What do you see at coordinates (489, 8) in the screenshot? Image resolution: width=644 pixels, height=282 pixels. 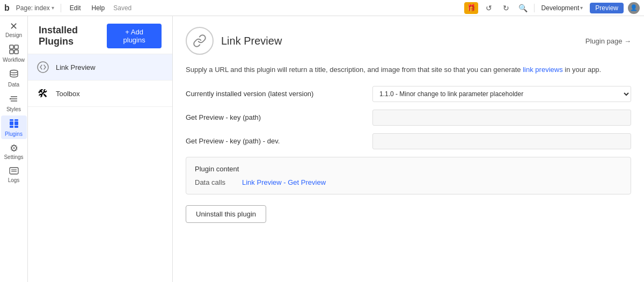 I see `undo-icon: ↺` at bounding box center [489, 8].